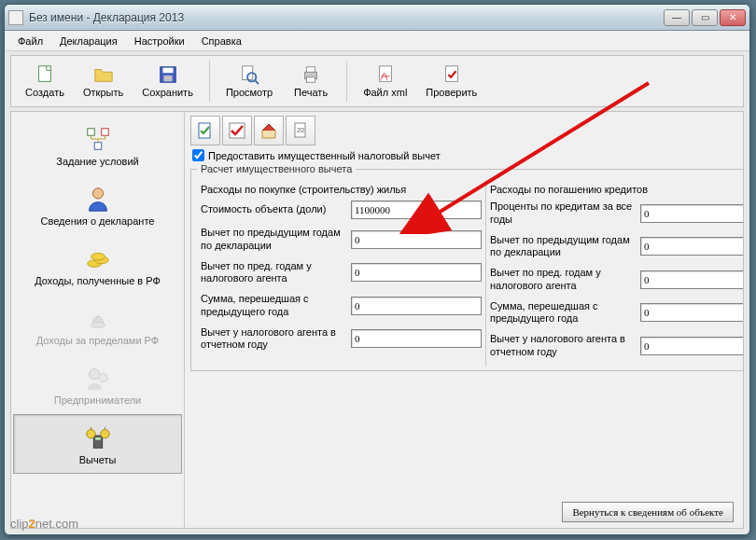 The width and height of the screenshot is (756, 540). What do you see at coordinates (342, 273) in the screenshot?
I see `field-prev-agent-deduction: Вычет по пред. годам у налогового агента` at bounding box center [342, 273].